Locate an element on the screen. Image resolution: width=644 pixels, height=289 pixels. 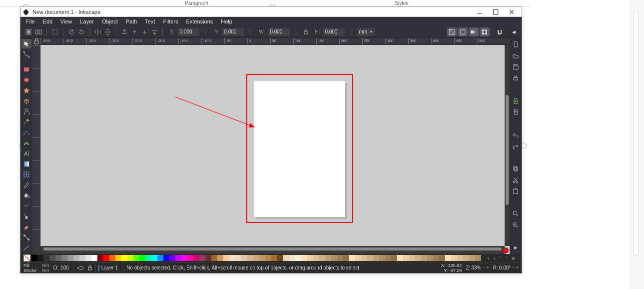
rectangle-tool is located at coordinates (26, 70).